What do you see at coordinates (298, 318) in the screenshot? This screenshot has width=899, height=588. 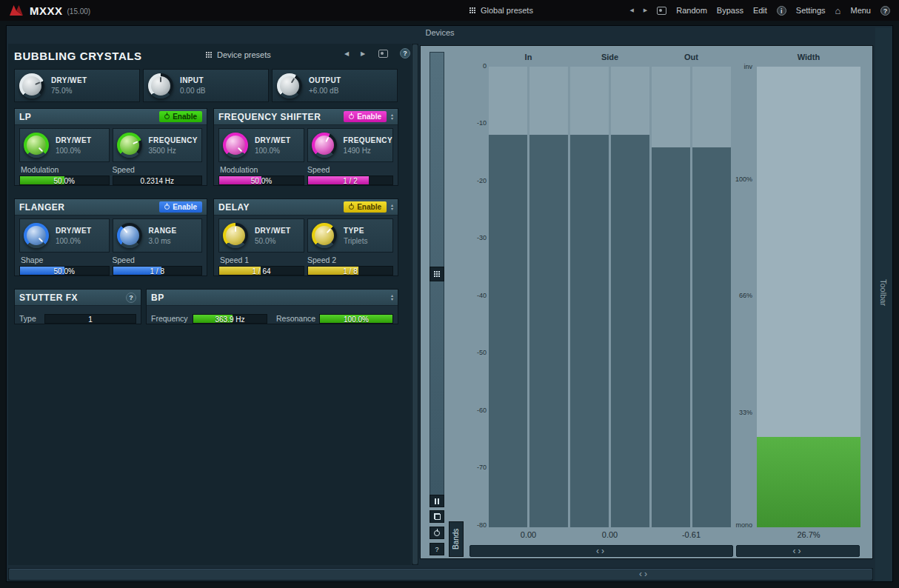 I see `param-label: Resonance` at bounding box center [298, 318].